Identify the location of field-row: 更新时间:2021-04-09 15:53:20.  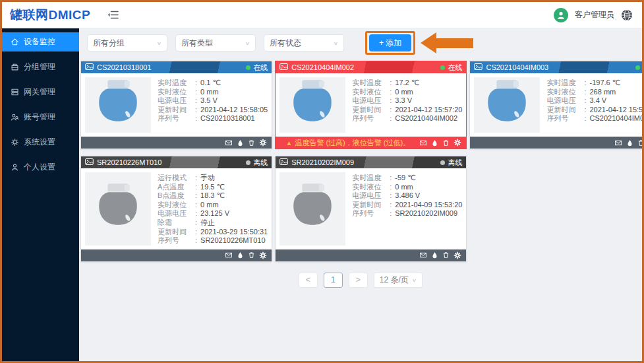
(407, 205).